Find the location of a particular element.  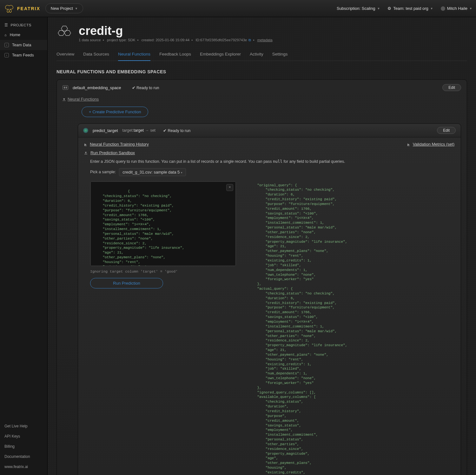

function-status: Ready to run is located at coordinates (177, 131).